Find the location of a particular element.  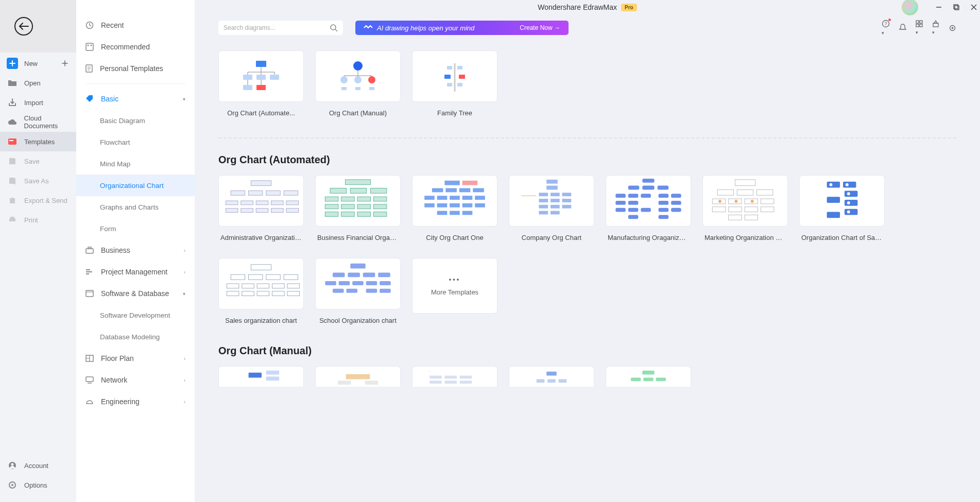

cat-software-database: Software & Database ▾ is located at coordinates (135, 293).